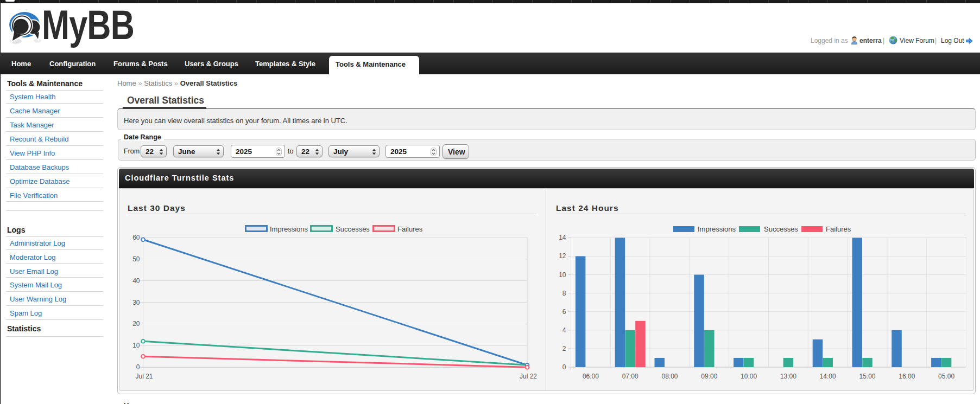 This screenshot has height=404, width=980. I want to click on svg-text: 20, so click(136, 324).